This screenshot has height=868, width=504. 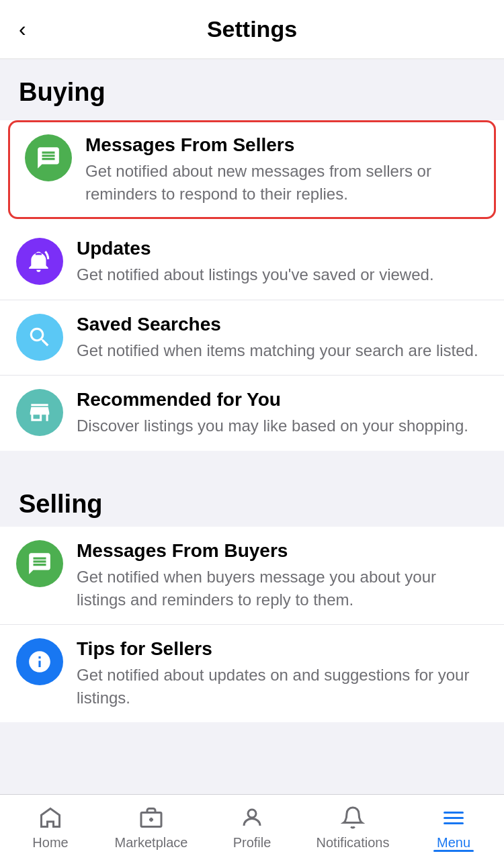 I want to click on bottom-spacer, so click(x=252, y=736).